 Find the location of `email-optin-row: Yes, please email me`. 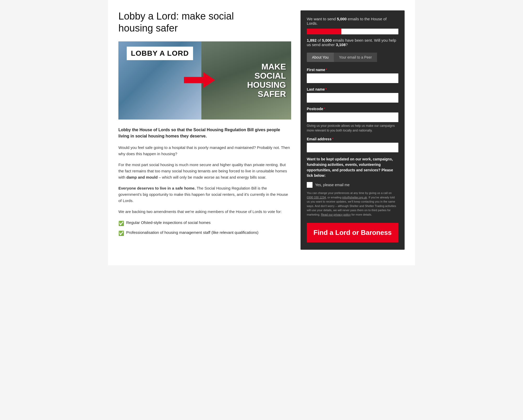

email-optin-row: Yes, please email me is located at coordinates (353, 185).